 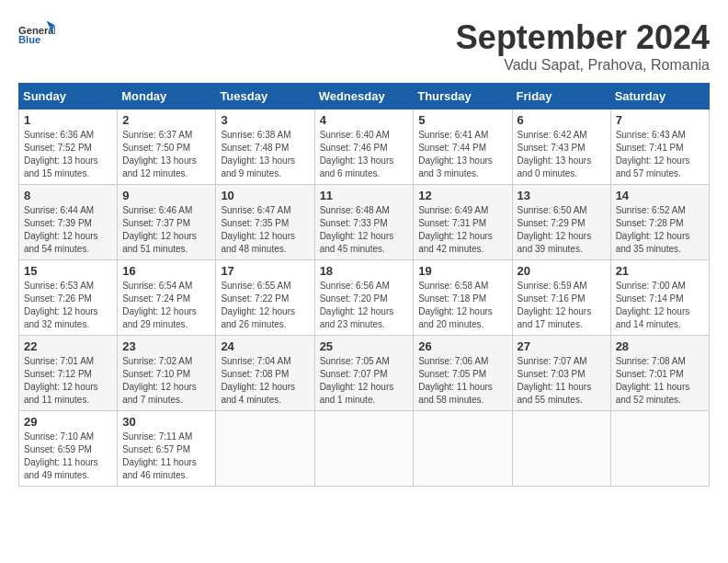 I want to click on table-row: 20 Sunrise: 6:59 AM Sunset: 7:16 PM Dayl…, so click(x=561, y=298).